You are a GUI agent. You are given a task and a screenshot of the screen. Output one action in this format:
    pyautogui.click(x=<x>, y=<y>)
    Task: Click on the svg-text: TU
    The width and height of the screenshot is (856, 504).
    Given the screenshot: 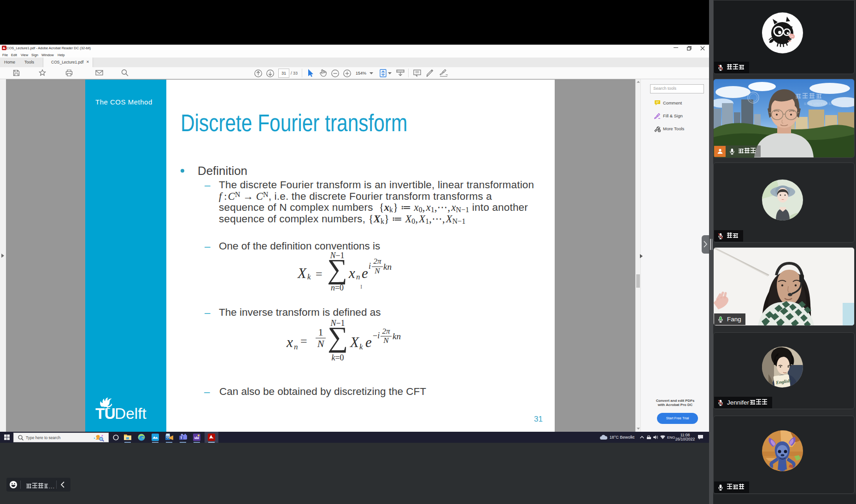 What is the action you would take?
    pyautogui.click(x=105, y=413)
    